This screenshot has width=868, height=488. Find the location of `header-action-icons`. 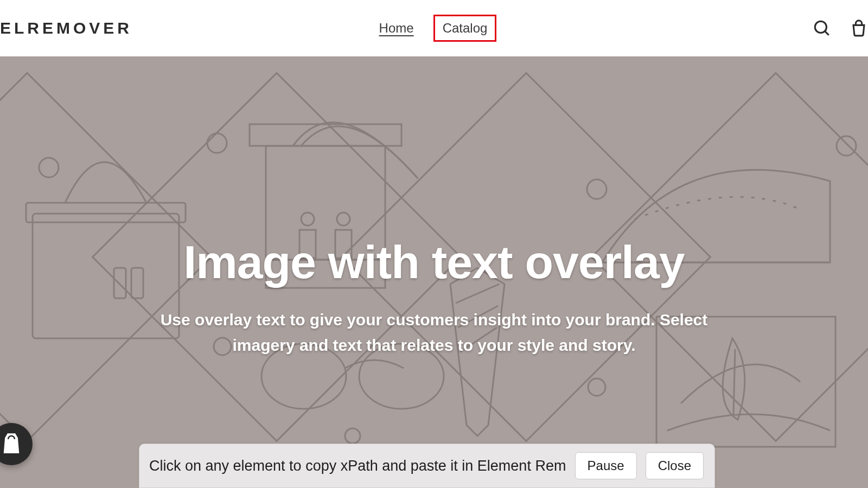

header-action-icons is located at coordinates (840, 28).